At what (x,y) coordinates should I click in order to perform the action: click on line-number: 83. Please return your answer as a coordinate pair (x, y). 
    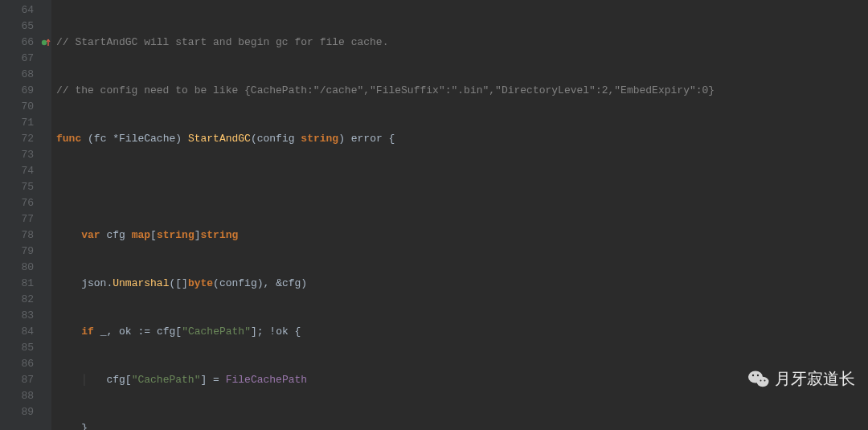
    Looking at the image, I should click on (17, 316).